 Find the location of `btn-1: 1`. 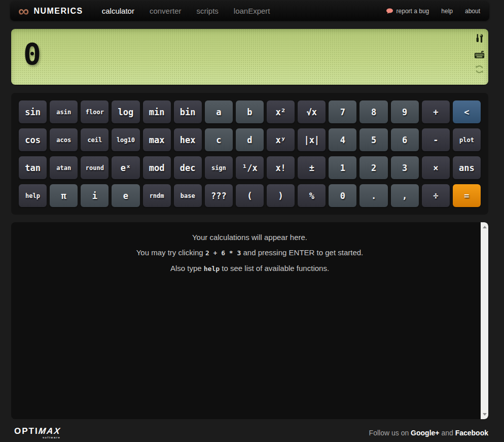

btn-1: 1 is located at coordinates (343, 167).